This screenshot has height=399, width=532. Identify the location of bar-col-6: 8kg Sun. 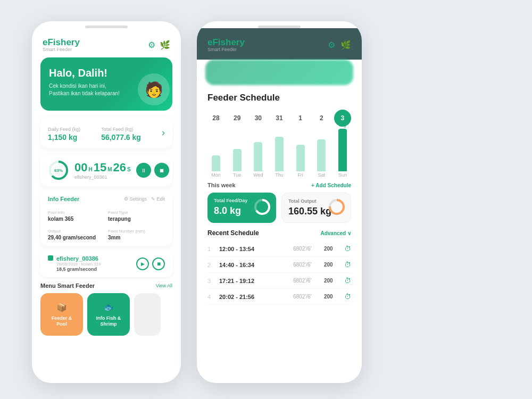
(343, 150).